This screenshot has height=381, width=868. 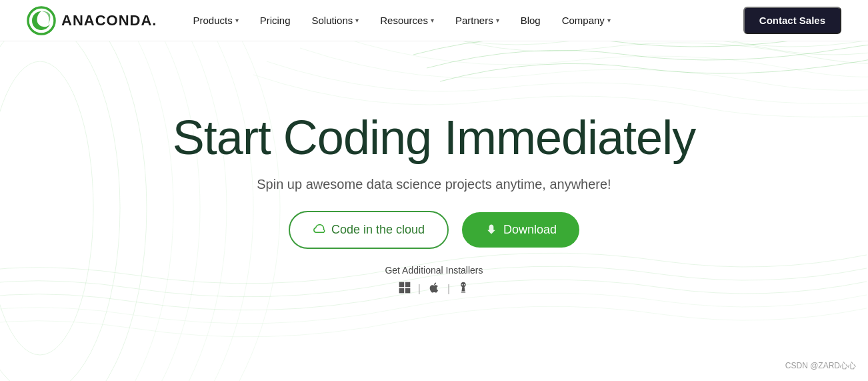 What do you see at coordinates (521, 230) in the screenshot?
I see `download-button: Download` at bounding box center [521, 230].